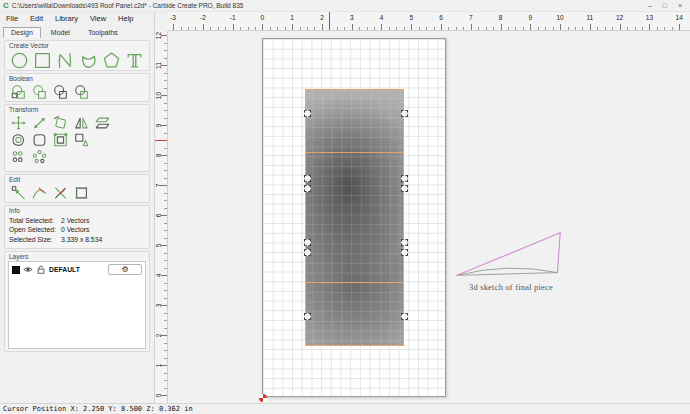 The height and width of the screenshot is (414, 690). Describe the element at coordinates (40, 140) in the screenshot. I see `fillet-icon` at that location.